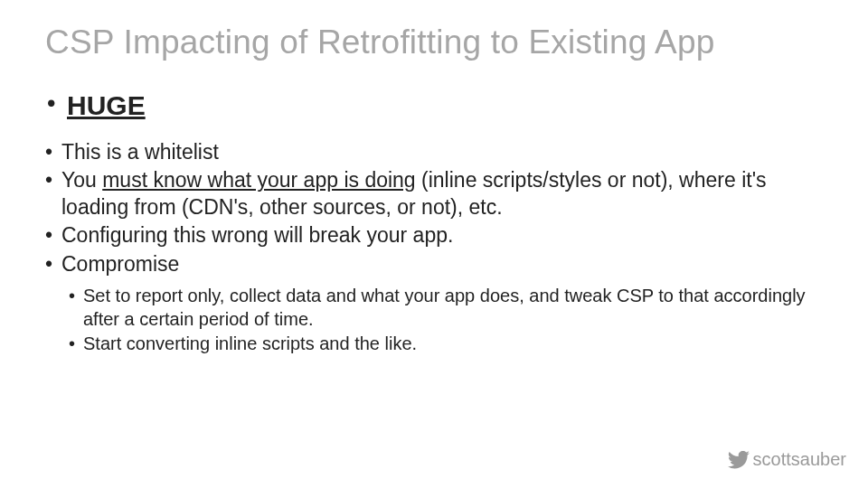 The image size is (868, 488). I want to click on mustknow-pre: You, so click(81, 180).